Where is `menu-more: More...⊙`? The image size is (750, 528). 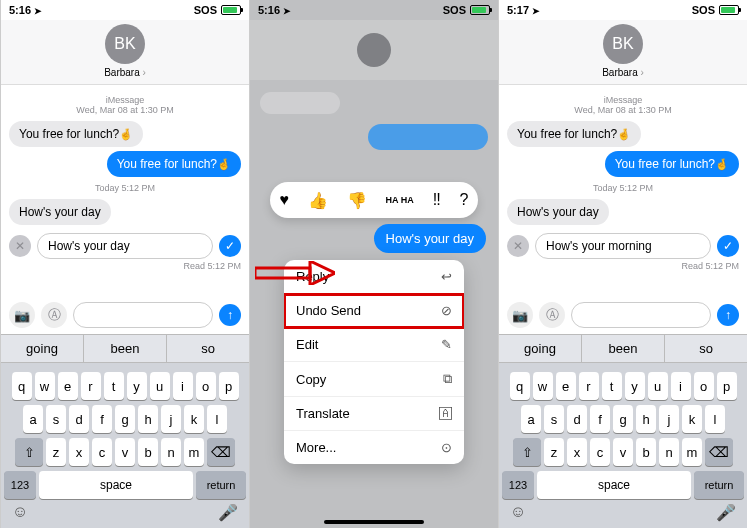
menu-more: More...⊙ is located at coordinates (374, 448).